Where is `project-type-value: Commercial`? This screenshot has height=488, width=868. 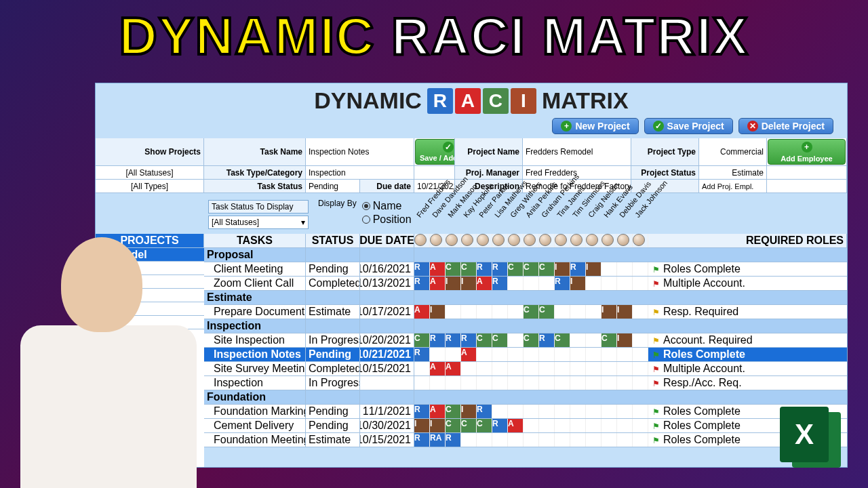 project-type-value: Commercial is located at coordinates (733, 152).